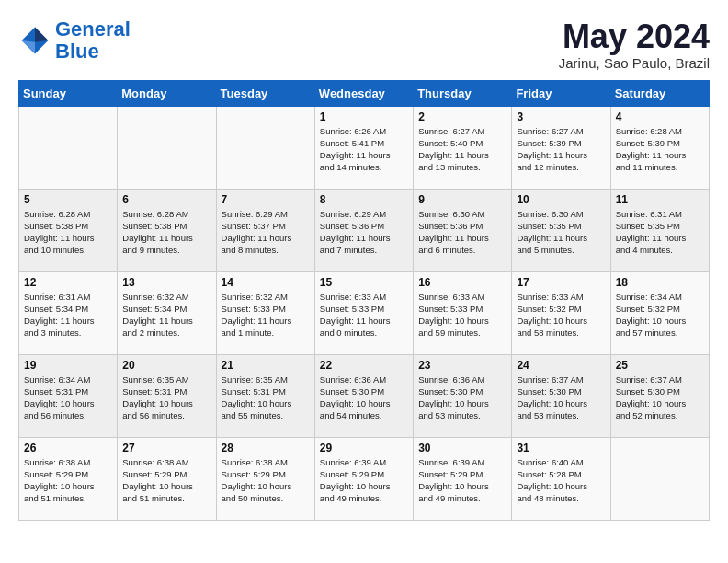 Image resolution: width=728 pixels, height=563 pixels. What do you see at coordinates (364, 93) in the screenshot?
I see `calendar-header-row: SundayMondayTuesdayWednesdayThursdayFrid…` at bounding box center [364, 93].